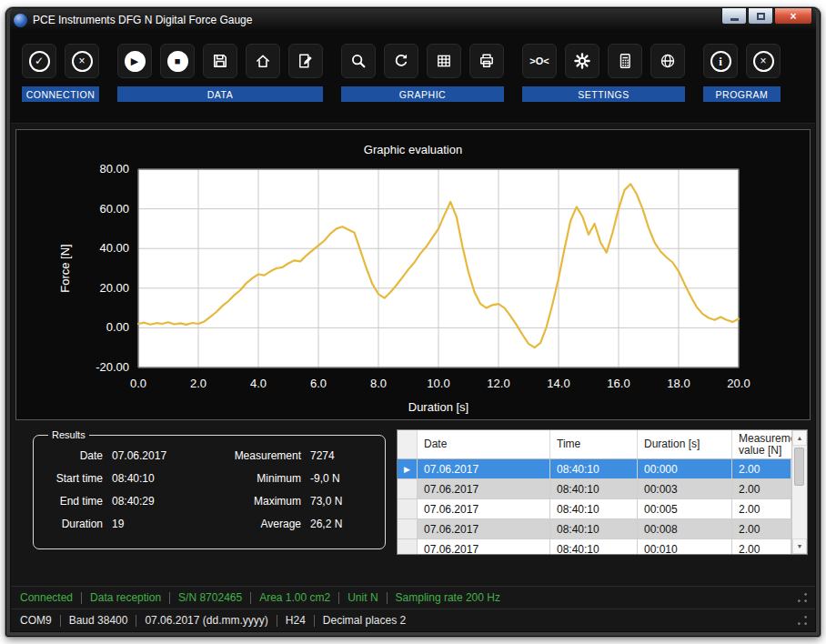 This screenshot has height=644, width=826. Describe the element at coordinates (595, 547) in the screenshot. I see `table-row: 07.06.2017 08:40:10 00:010 2.00` at that location.